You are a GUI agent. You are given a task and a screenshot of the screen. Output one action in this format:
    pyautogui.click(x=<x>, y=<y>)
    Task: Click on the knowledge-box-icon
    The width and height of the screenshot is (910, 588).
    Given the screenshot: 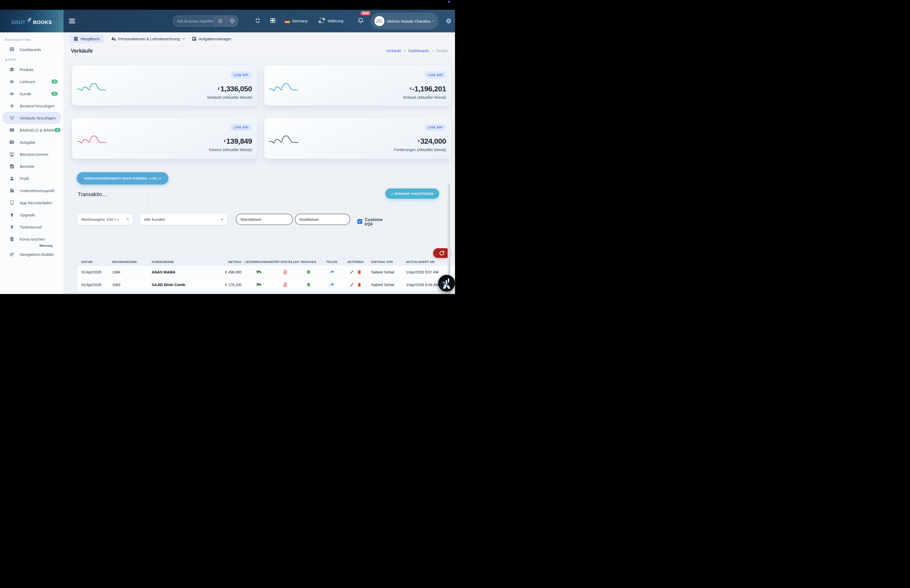 What is the action you would take?
    pyautogui.click(x=232, y=21)
    